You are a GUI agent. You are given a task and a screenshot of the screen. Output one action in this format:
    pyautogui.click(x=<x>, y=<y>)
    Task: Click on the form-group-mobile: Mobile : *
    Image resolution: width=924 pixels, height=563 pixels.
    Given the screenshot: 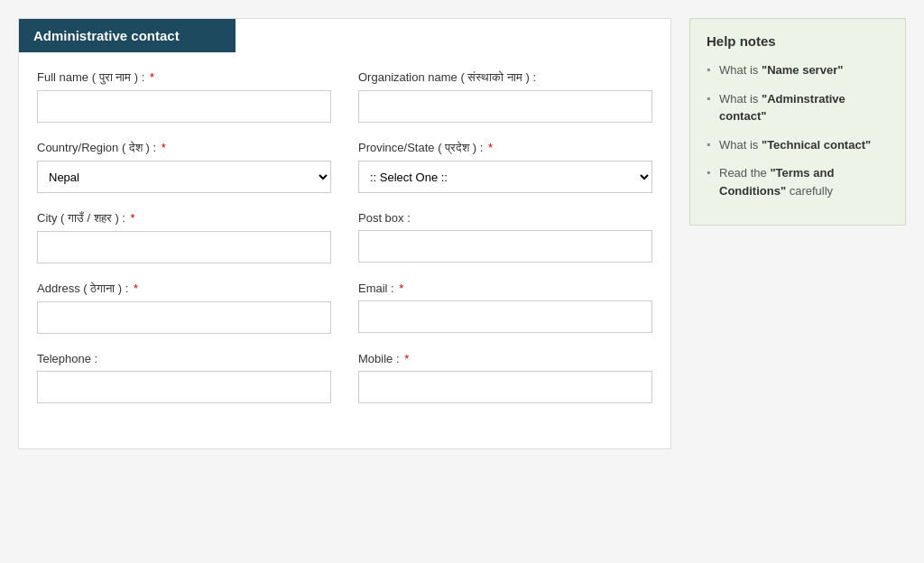 What is the action you would take?
    pyautogui.click(x=505, y=377)
    